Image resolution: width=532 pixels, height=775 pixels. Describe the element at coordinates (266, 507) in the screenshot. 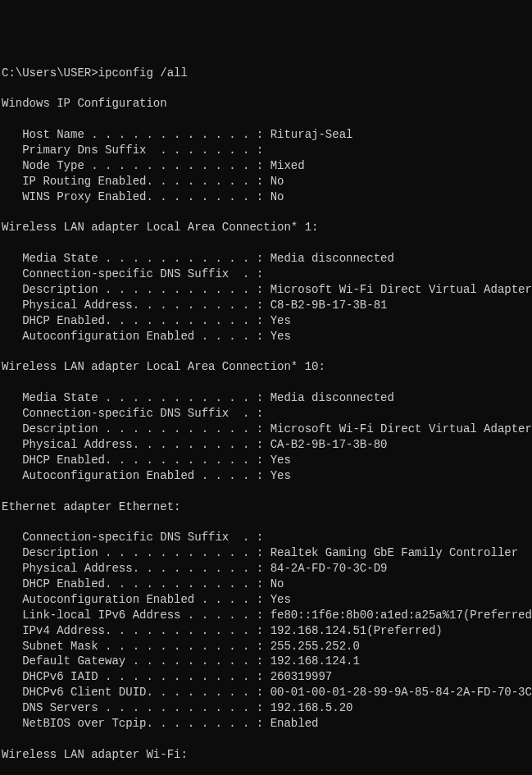

I see `adapter-title: Ethernet adapter Ethernet:` at that location.